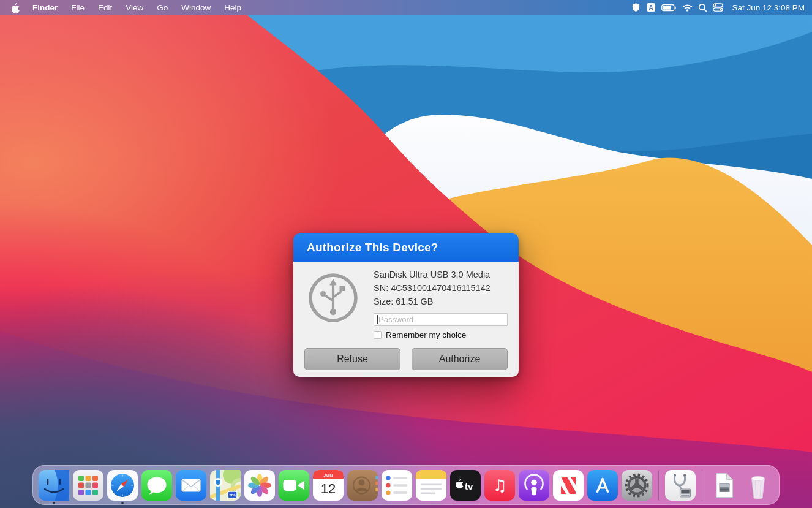 This screenshot has width=812, height=508. I want to click on dock-item-system-preferences, so click(637, 485).